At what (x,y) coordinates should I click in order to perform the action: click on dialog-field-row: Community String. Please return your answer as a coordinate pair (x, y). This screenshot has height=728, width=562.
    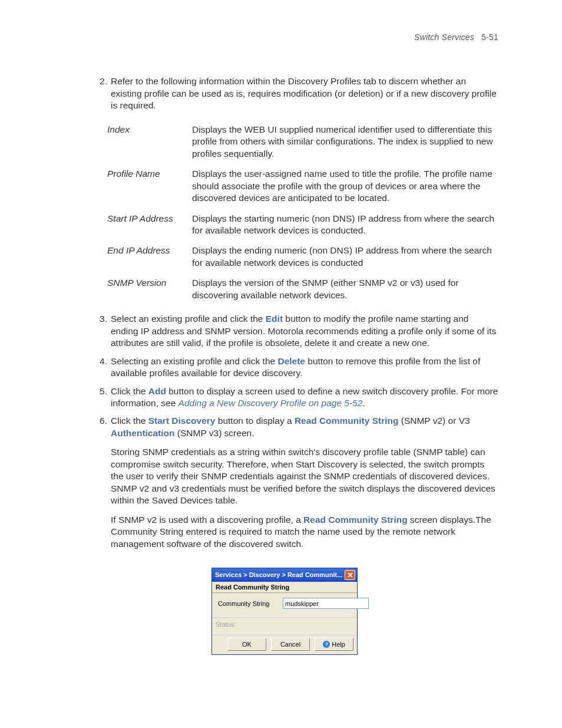
    Looking at the image, I should click on (285, 605).